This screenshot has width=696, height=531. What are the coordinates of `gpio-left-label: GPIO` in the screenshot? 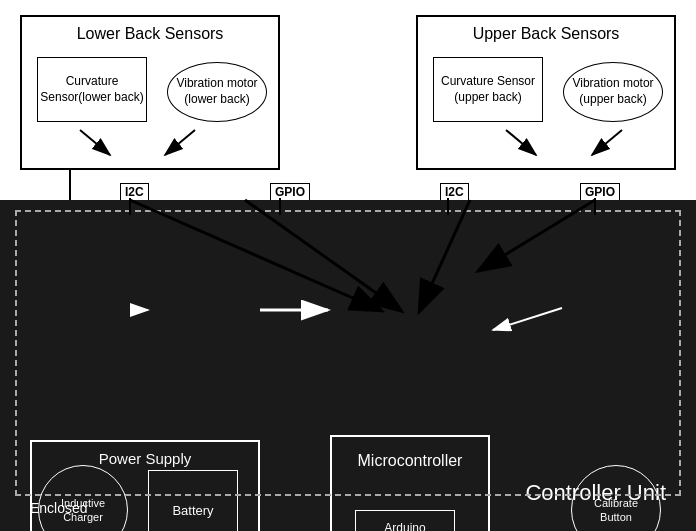 It's located at (290, 192).